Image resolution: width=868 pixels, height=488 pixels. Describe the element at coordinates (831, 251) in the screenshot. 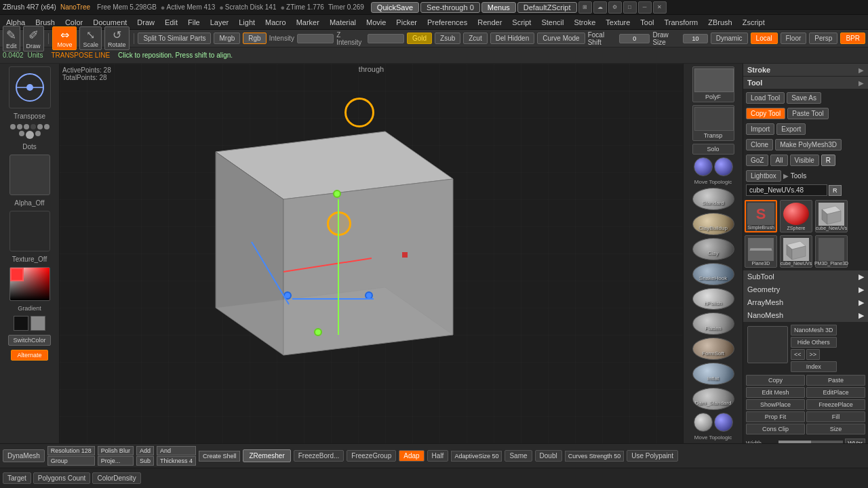

I see `pm3d-plane3d-thumb: PM3D_Plane3D` at that location.